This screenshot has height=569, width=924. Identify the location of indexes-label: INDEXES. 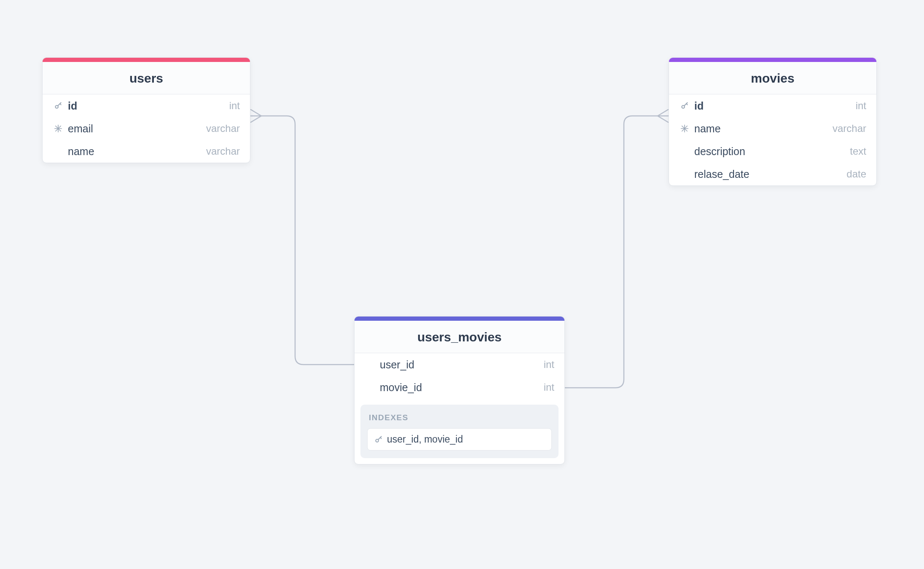
(459, 418).